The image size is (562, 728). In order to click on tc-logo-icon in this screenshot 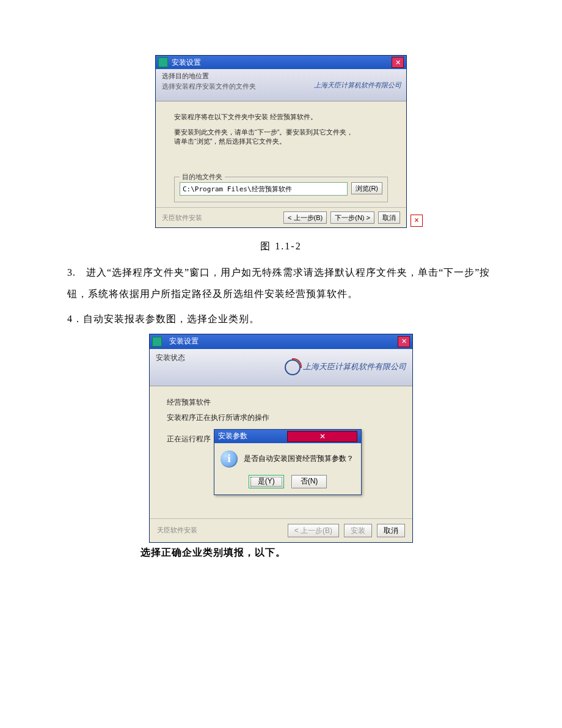, I will do `click(293, 367)`.